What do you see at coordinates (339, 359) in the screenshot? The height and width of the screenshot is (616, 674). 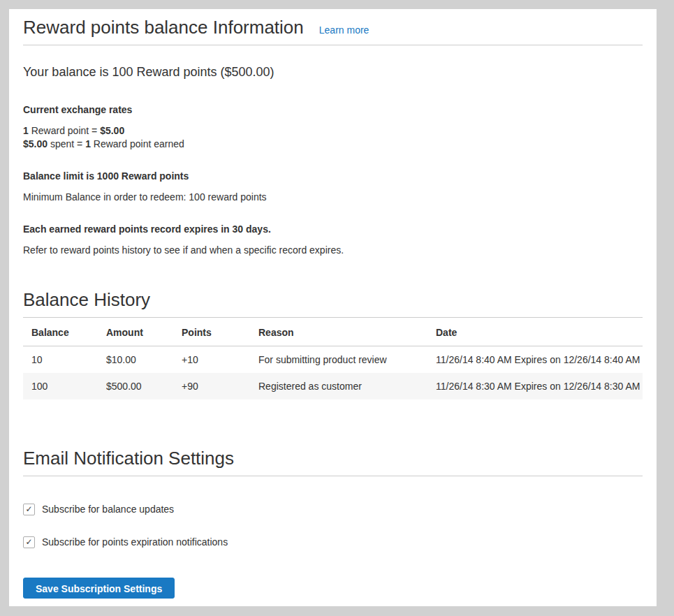 I see `cell-reason: For submitting product review` at bounding box center [339, 359].